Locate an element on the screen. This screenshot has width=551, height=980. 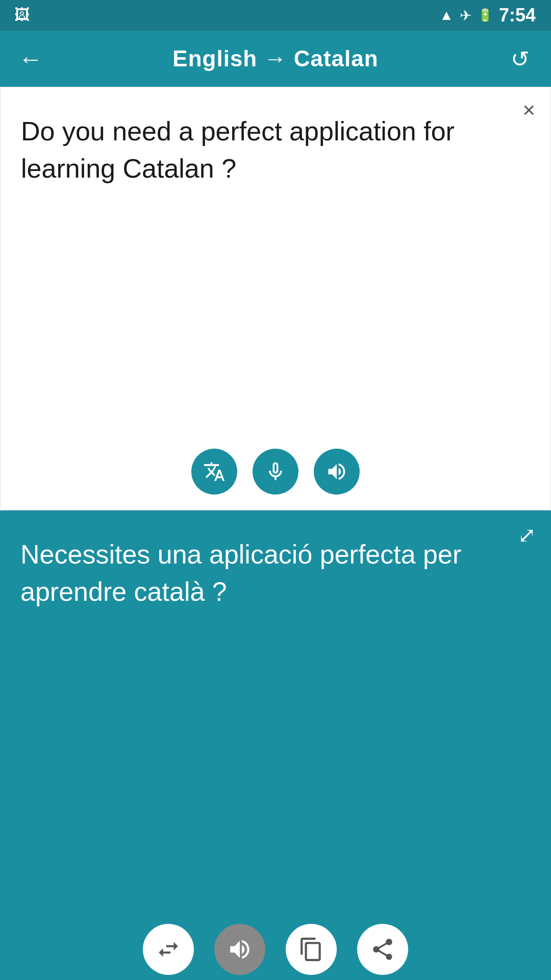
wifi-icon: ▲ is located at coordinates (446, 15).